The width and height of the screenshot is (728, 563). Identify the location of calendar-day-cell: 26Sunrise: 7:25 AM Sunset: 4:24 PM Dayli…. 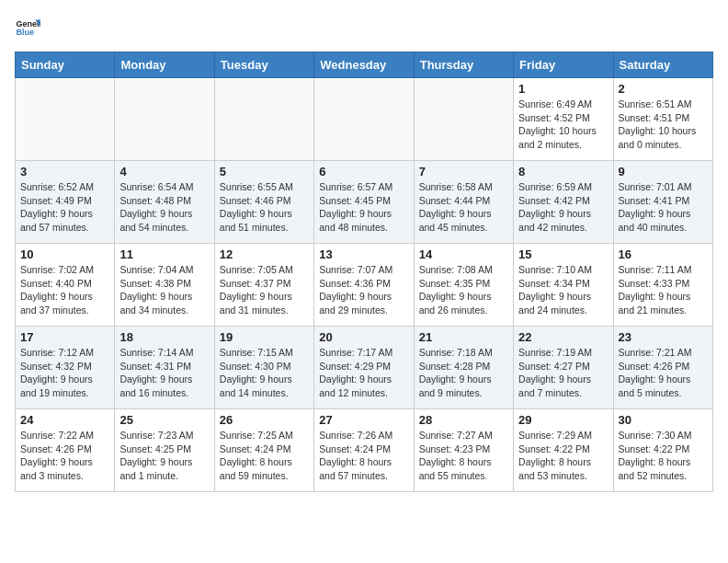
(264, 451).